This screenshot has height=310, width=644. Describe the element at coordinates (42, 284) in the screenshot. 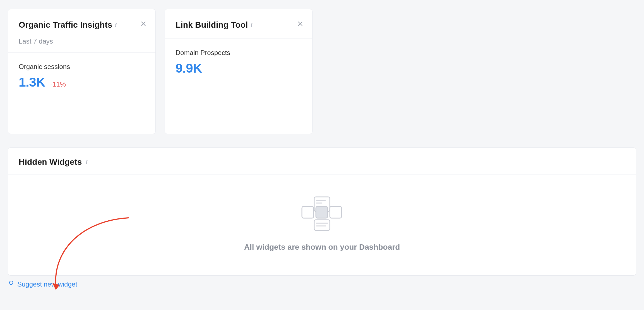

I see `suggest-new-widget-link: Suggest new widget` at that location.